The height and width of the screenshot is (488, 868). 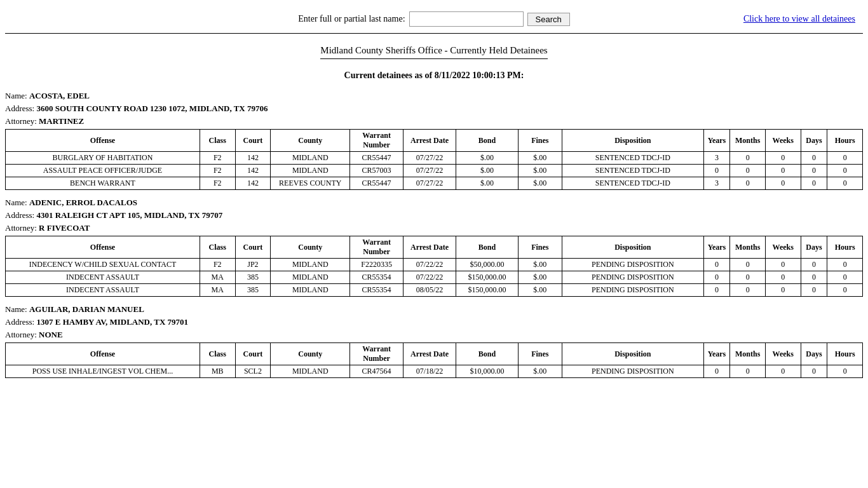 I want to click on search-input, so click(x=466, y=19).